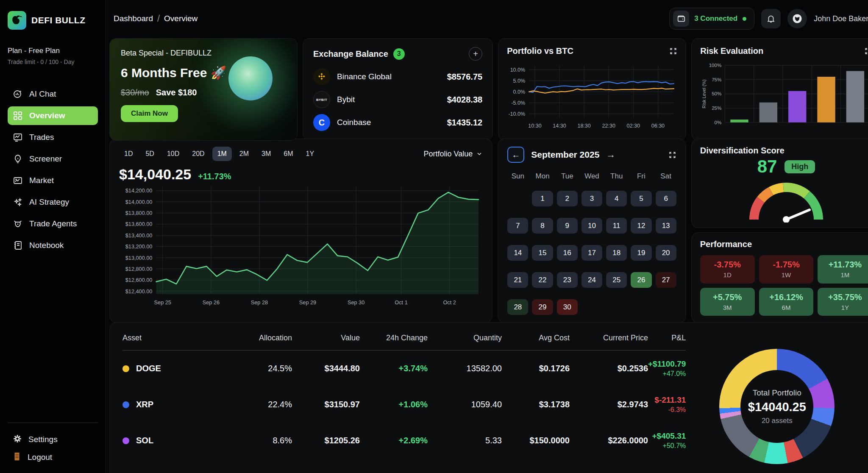 This screenshot has width=868, height=473. What do you see at coordinates (53, 181) in the screenshot?
I see `sidebar-item-market: Market` at bounding box center [53, 181].